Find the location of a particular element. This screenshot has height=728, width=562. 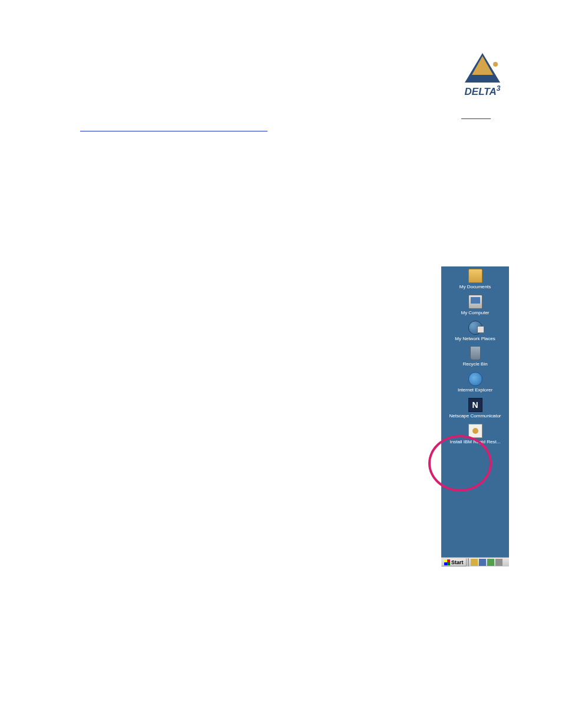

underline-top is located at coordinates (476, 119).